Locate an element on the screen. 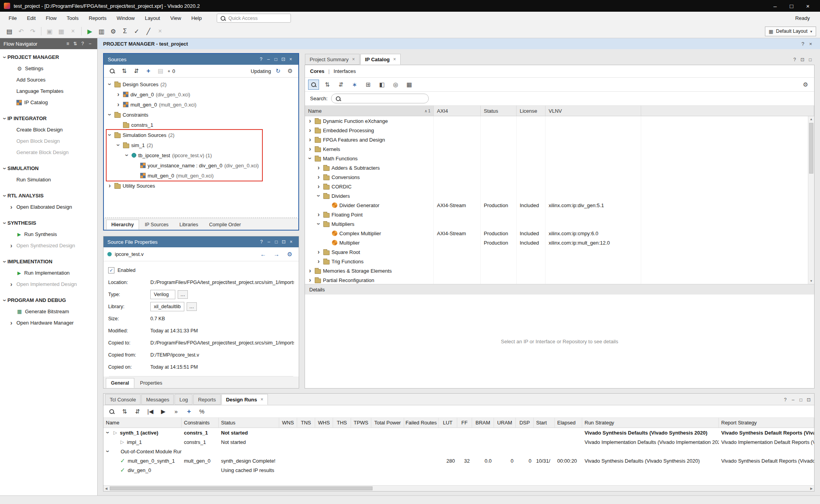  menu-edit: Edit is located at coordinates (31, 18).